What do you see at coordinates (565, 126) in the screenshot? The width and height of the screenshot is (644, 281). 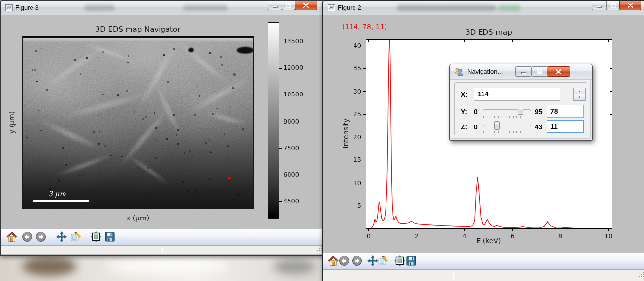 I see `z-value-input: 11` at bounding box center [565, 126].